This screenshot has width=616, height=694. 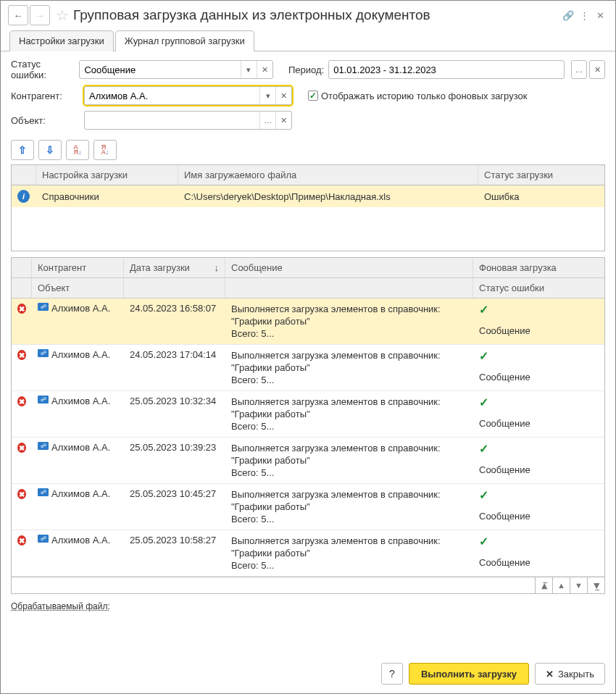 What do you see at coordinates (600, 16) in the screenshot?
I see `close-icon: ✕` at bounding box center [600, 16].